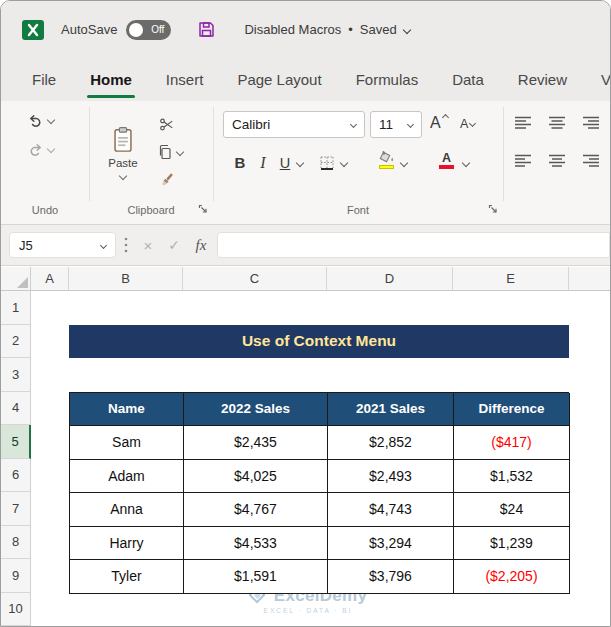 The width and height of the screenshot is (611, 627). I want to click on titlebar: AutoSave Off Disabled Macros • Saved, so click(306, 30).